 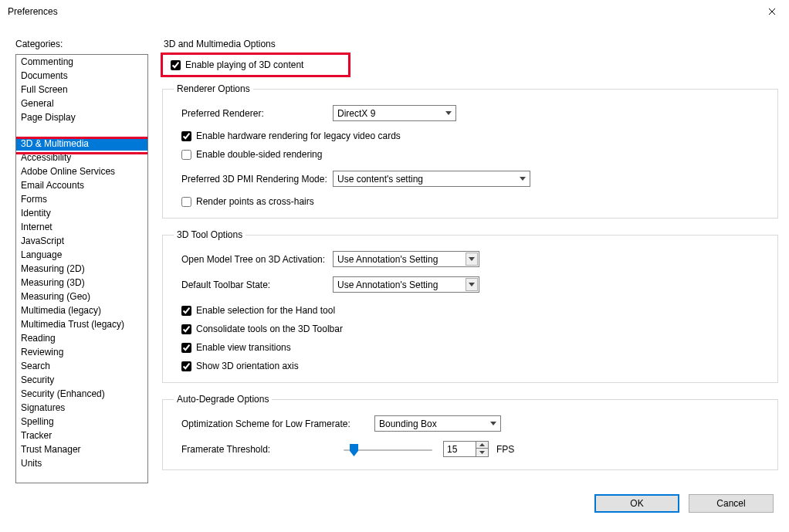 What do you see at coordinates (82, 324) in the screenshot?
I see `category-item: Multimedia Trust (legacy)` at bounding box center [82, 324].